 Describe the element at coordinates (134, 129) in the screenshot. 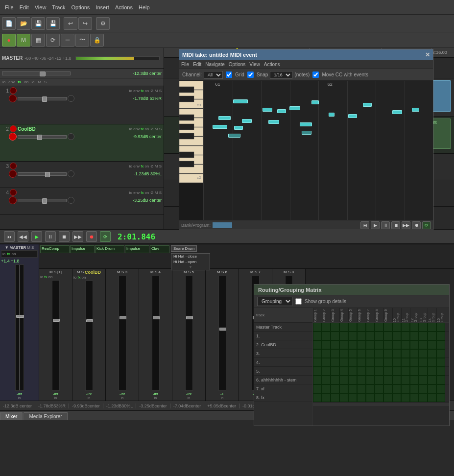

I see `track-2-io: io env` at that location.